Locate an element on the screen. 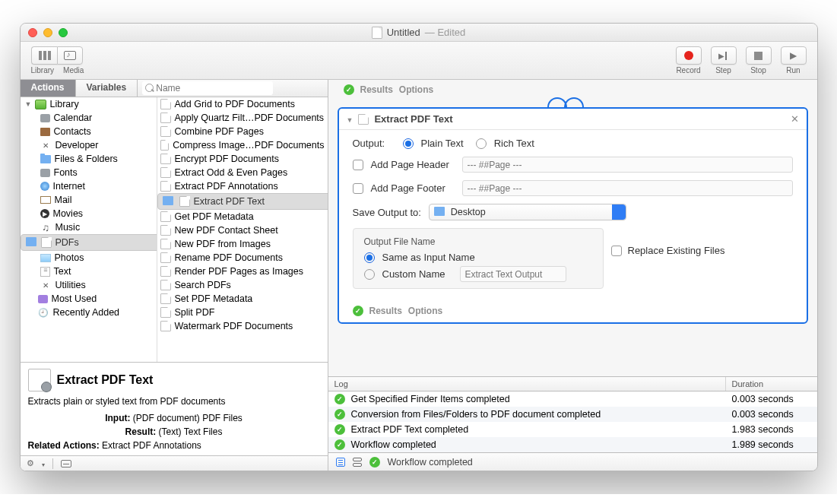  desc-result-label: Result: is located at coordinates (141, 432).